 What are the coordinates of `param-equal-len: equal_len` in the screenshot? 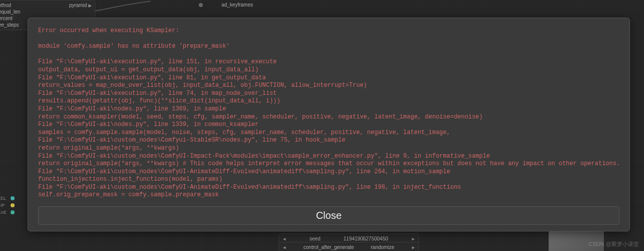 It's located at (46, 12).